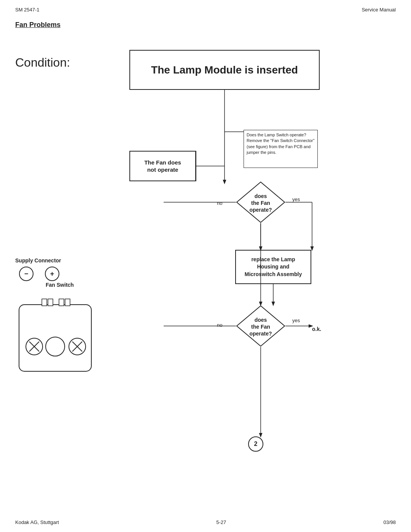  I want to click on footer-date: 03/98, so click(390, 522).